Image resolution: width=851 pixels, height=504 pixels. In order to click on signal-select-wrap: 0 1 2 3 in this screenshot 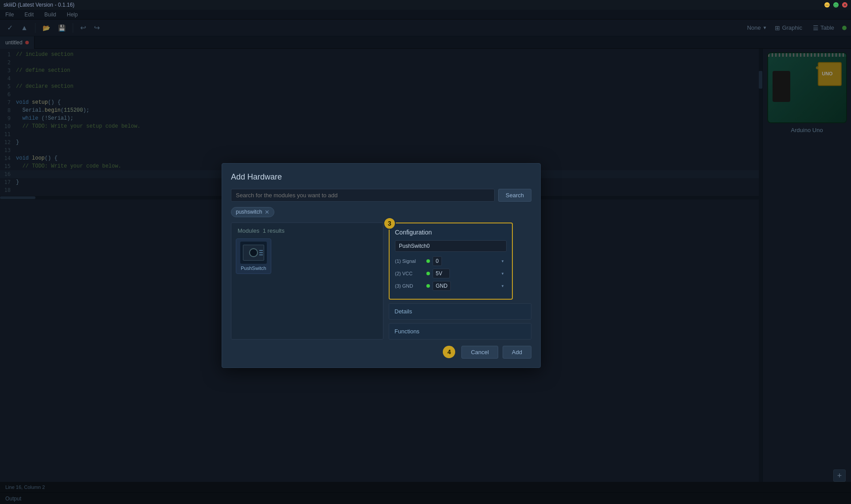, I will do `click(470, 261)`.